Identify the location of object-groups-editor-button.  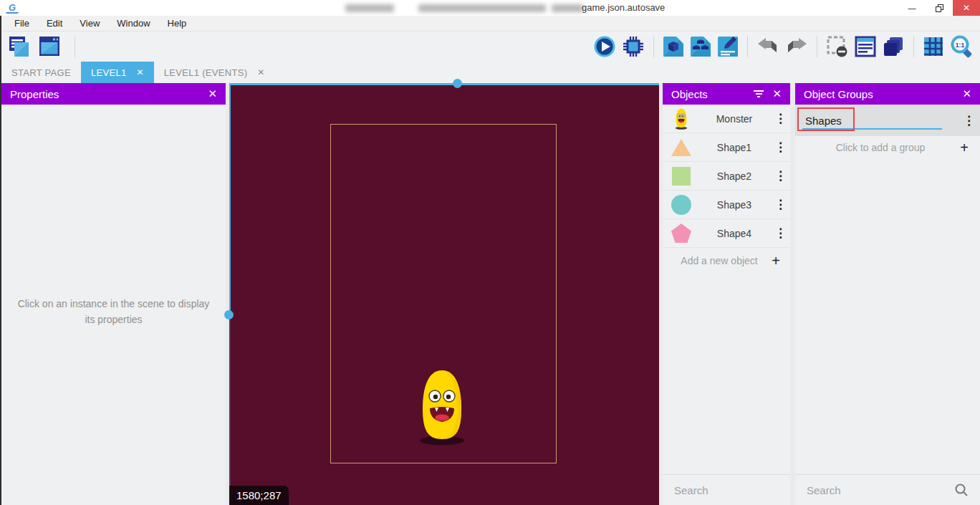
(701, 47).